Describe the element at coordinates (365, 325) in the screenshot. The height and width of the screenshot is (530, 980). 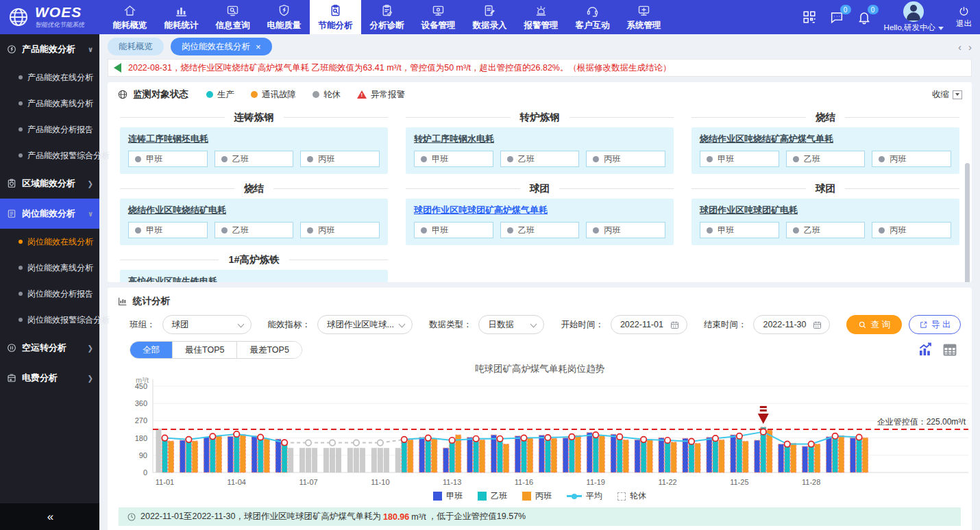
I see `indicator-select: 球团作业区吨球...` at that location.